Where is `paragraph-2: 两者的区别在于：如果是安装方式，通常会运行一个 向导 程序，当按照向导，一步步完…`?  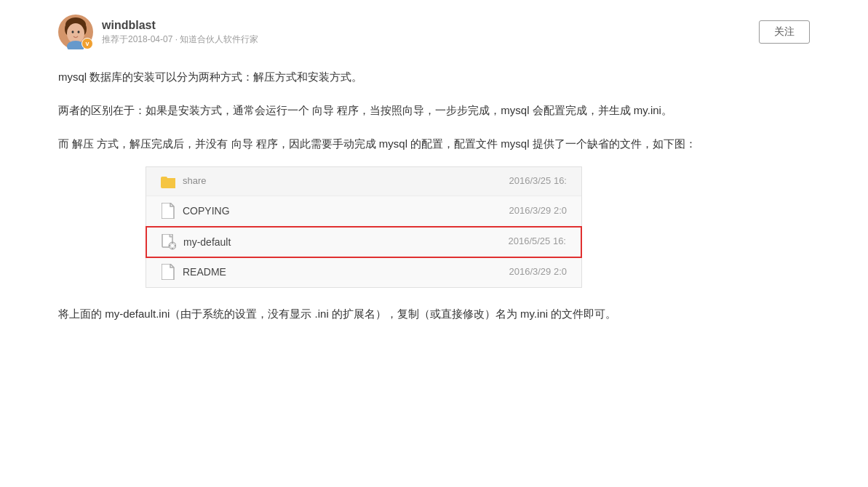
paragraph-2: 两者的区别在于：如果是安装方式，通常会运行一个 向导 程序，当按照向导，一步步完… is located at coordinates (434, 110).